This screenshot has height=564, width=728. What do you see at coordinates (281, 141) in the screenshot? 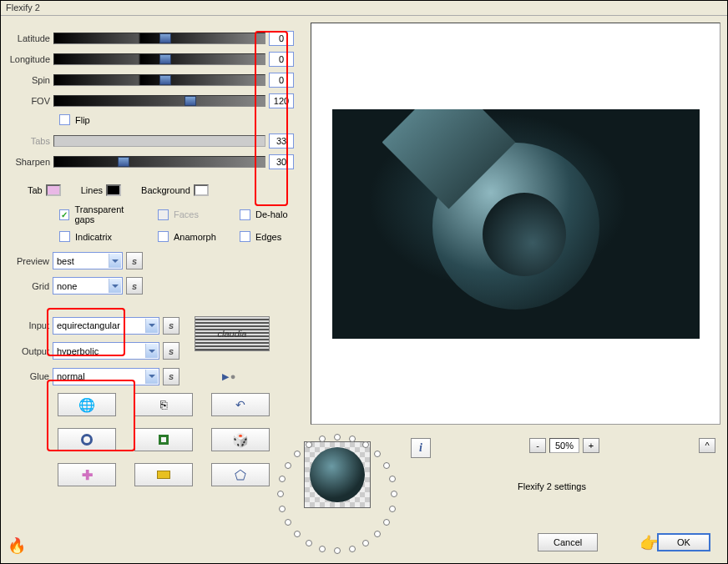
I see `tabs-value: 33` at bounding box center [281, 141].